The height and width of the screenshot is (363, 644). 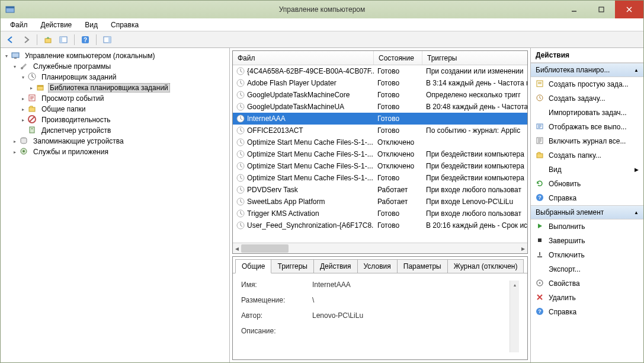 What do you see at coordinates (629, 9) in the screenshot?
I see `close-button` at bounding box center [629, 9].